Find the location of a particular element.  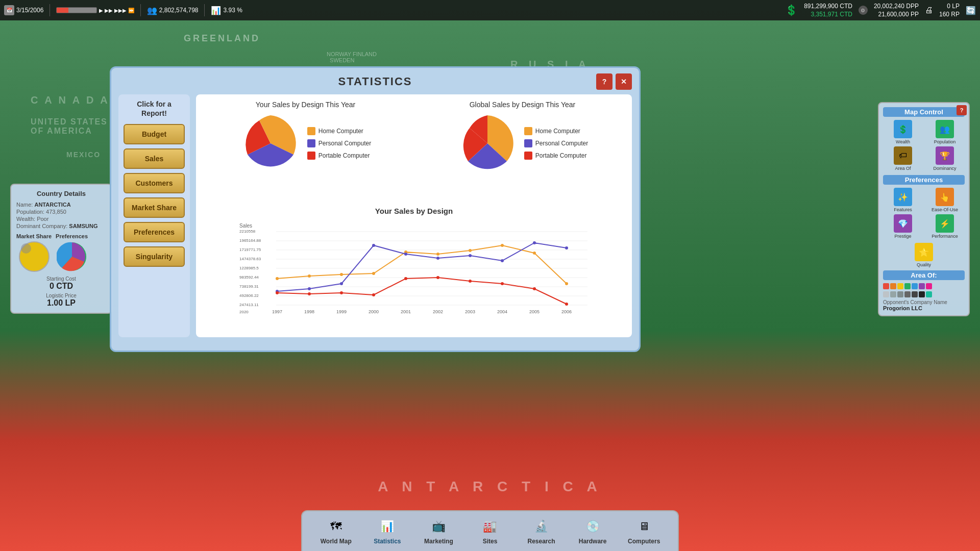

logistic-label: Logistic Price is located at coordinates (61, 296).